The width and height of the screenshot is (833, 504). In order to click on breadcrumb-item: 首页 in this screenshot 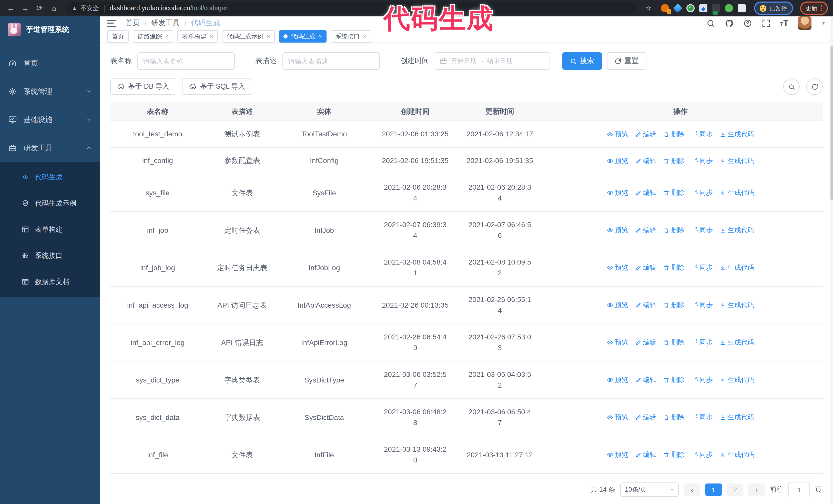, I will do `click(133, 23)`.